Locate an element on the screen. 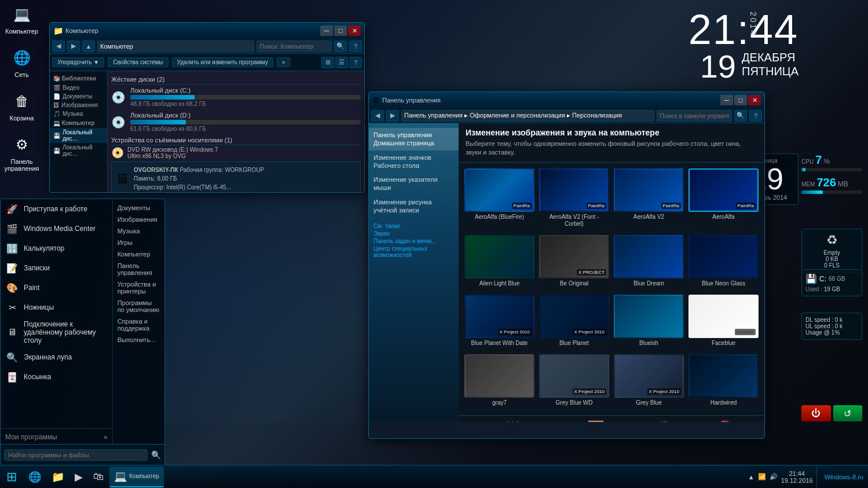 This screenshot has height=488, width=868. theme-alien-blue: Alien Light Blue is located at coordinates (499, 263).